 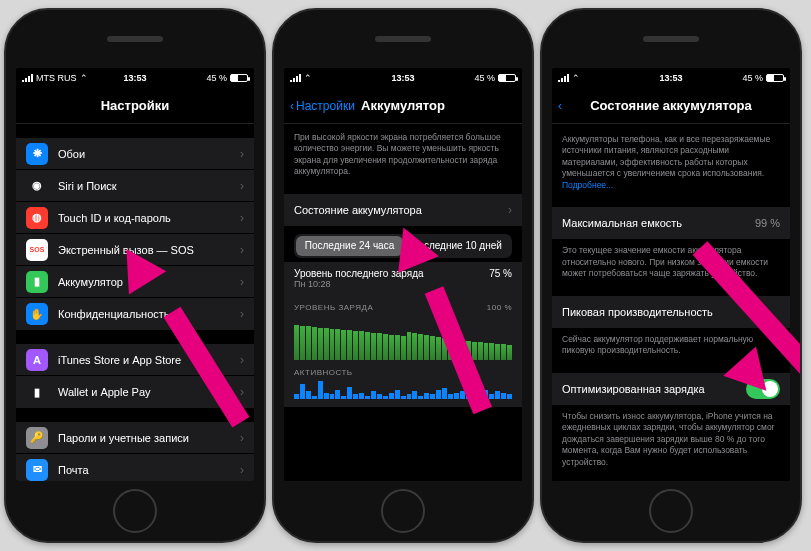 What do you see at coordinates (671, 106) in the screenshot?
I see `page-title: Состояние аккумулятора` at bounding box center [671, 106].